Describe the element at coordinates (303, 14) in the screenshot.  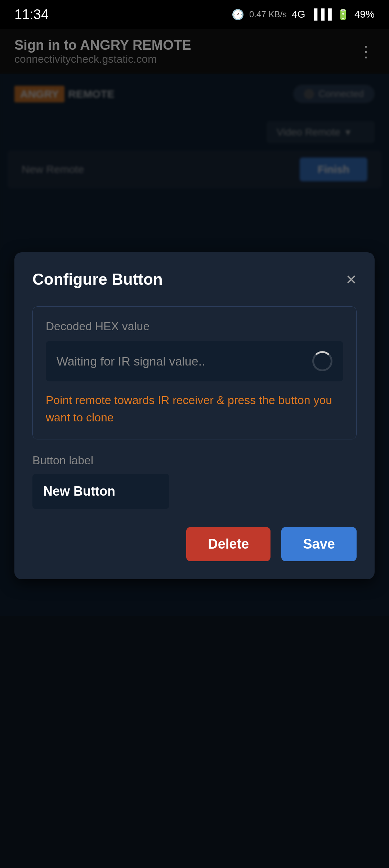
I see `status-icons: 🕐 0.47 KB/s 4G ▐▐▐ 🔋 49%` at that location.